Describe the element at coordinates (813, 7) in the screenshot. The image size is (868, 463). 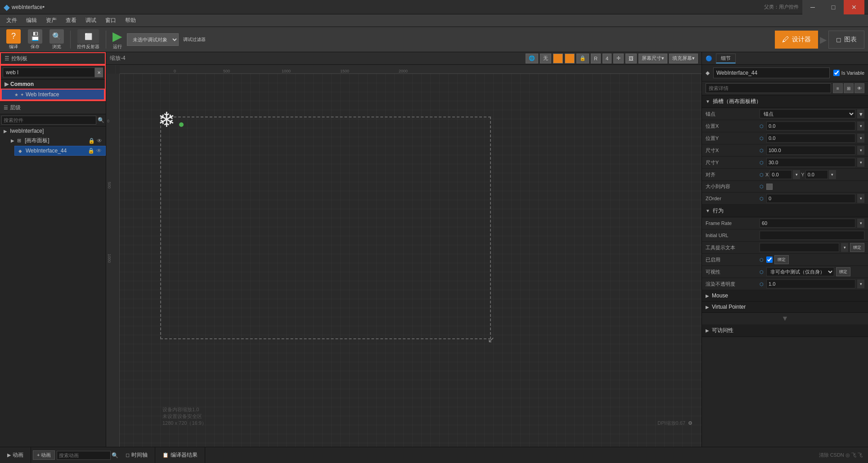
I see `minimize-button: ─` at that location.